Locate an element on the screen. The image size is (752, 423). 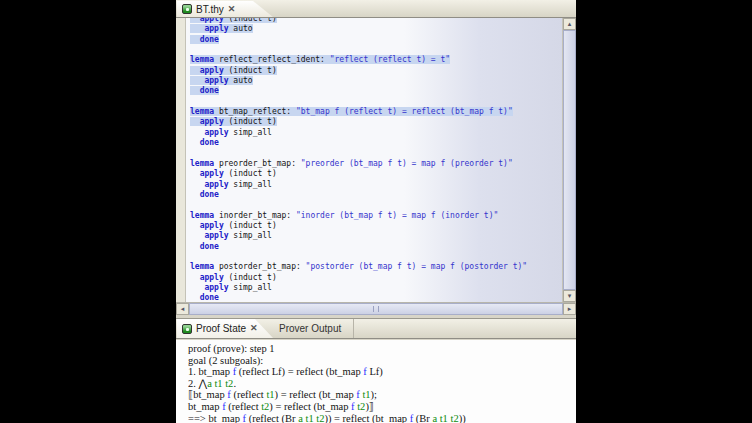
output-line: proof (prove): step 1 is located at coordinates (382, 349).